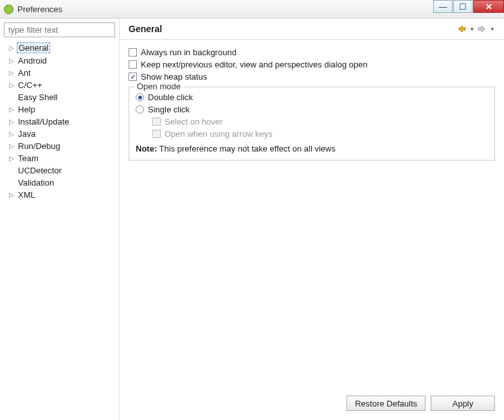 Image resolution: width=504 pixels, height=420 pixels. Describe the element at coordinates (59, 48) in the screenshot. I see `tree-item-general: ▷General` at that location.